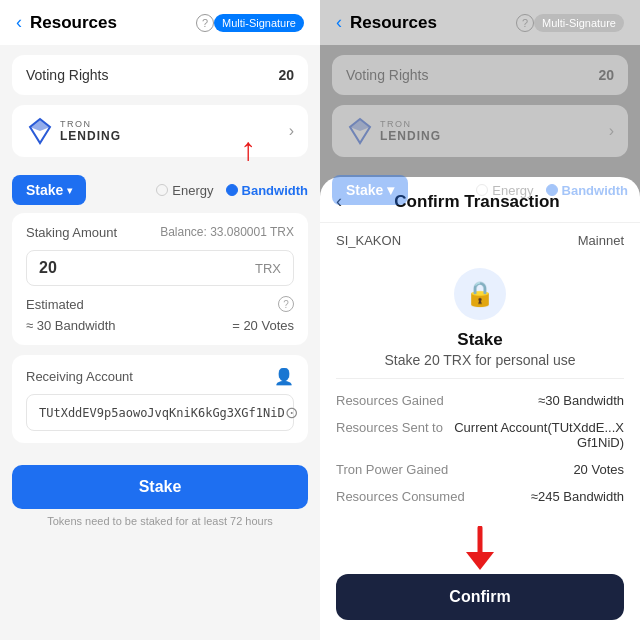 The image size is (640, 640). I want to click on energy-radio: Energy, so click(184, 190).